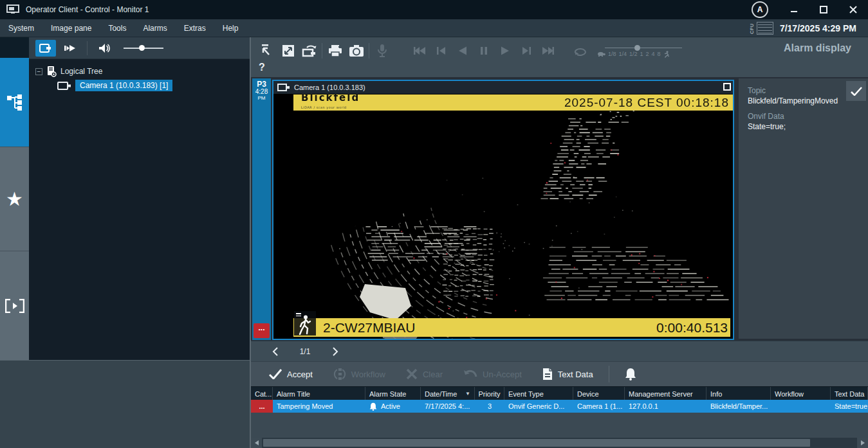  Describe the element at coordinates (432, 374) in the screenshot. I see `clear-label: Clear` at that location.